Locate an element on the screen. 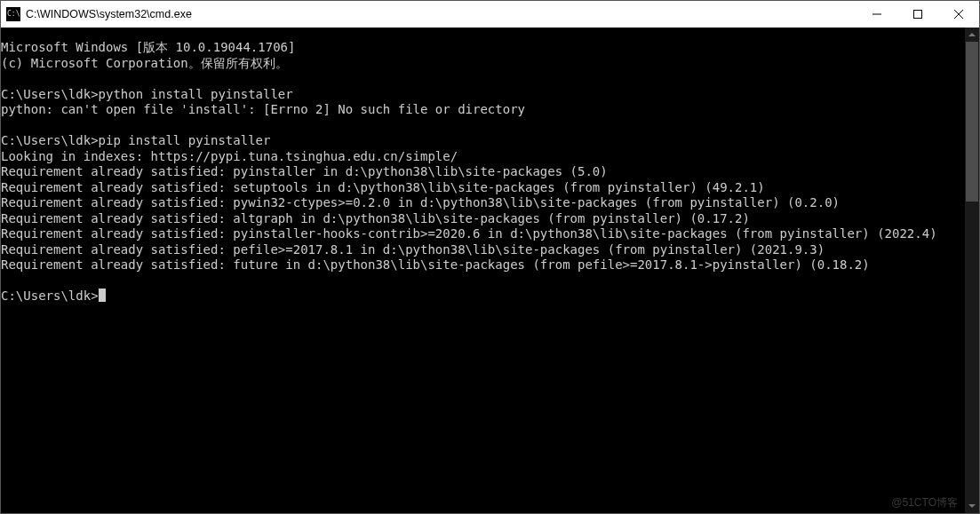  close-button is located at coordinates (959, 14).